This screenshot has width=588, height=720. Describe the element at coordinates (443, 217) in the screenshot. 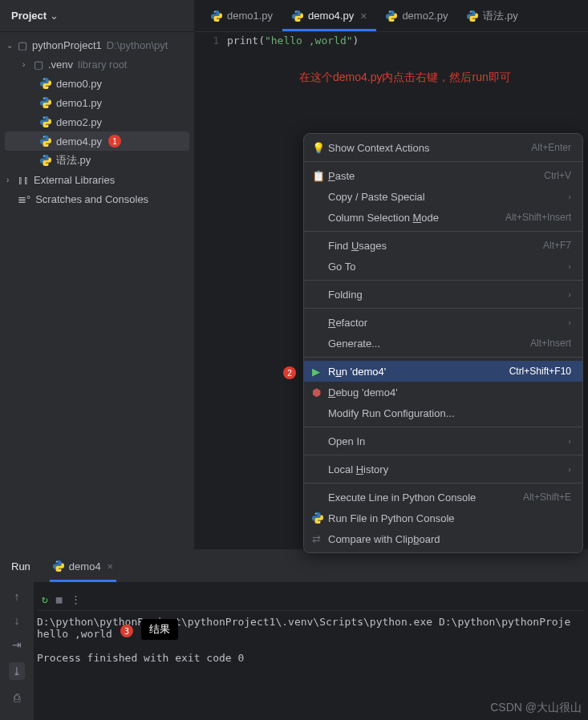

I see `menu-column-selection: Column Selection Mode Alt+Shift+Insert` at that location.